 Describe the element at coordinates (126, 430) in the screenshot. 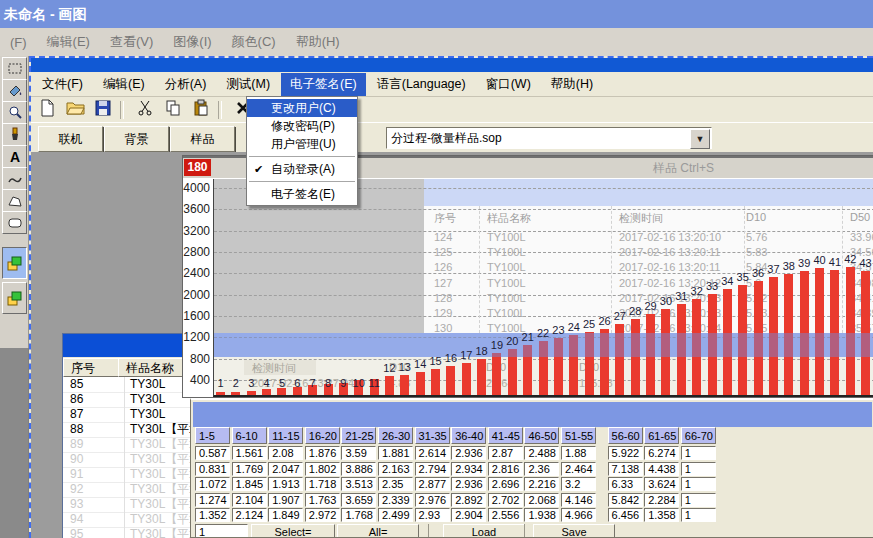

I see `sample-row: 88TY30L【平均】` at that location.